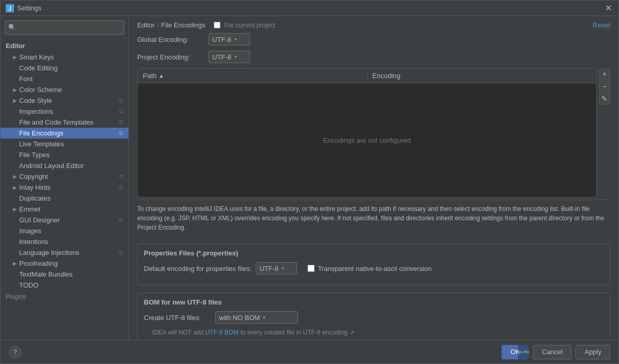 The image size is (619, 364). Describe the element at coordinates (64, 112) in the screenshot. I see `sidebar-item-inspections: ▶ Inspections ⧉` at that location.